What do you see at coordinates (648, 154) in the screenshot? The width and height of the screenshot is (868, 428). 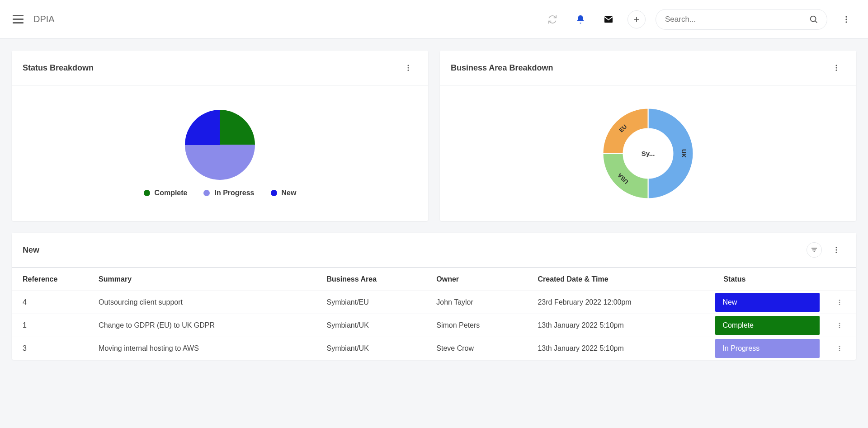 I see `donut-center-label: Sy...` at bounding box center [648, 154].